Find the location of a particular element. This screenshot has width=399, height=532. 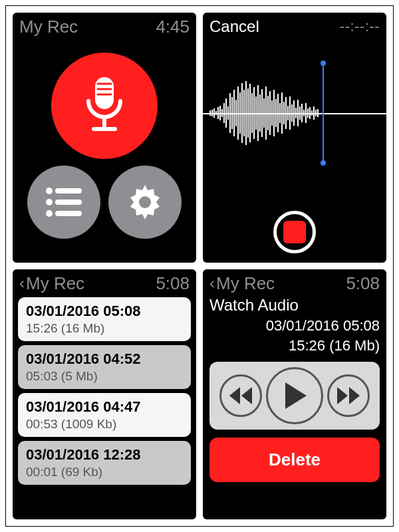

waveform-display is located at coordinates (295, 113).